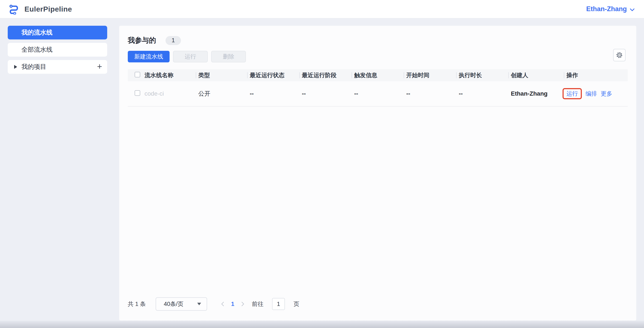 The height and width of the screenshot is (328, 644). I want to click on column-header-trigger-info: 触发信息, so click(378, 75).